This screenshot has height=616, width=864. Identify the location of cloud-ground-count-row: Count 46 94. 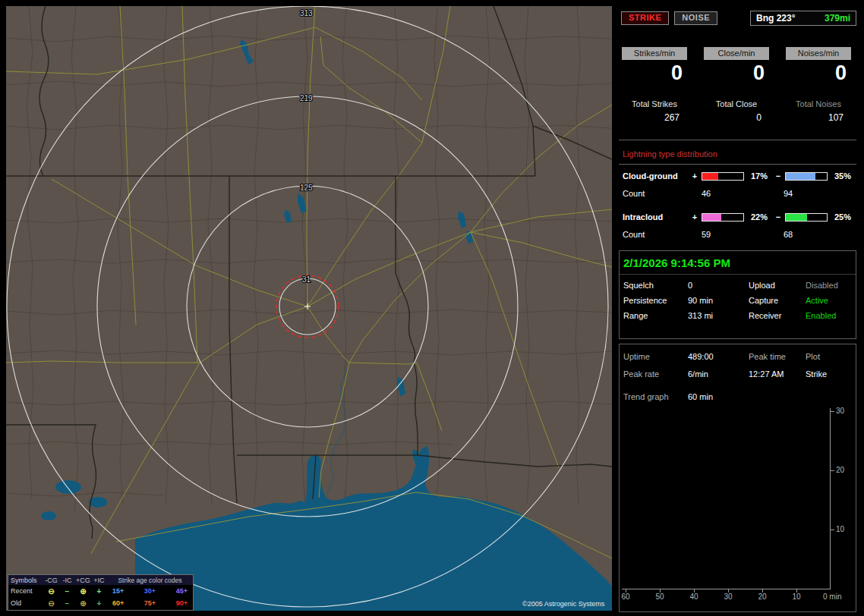
(738, 194).